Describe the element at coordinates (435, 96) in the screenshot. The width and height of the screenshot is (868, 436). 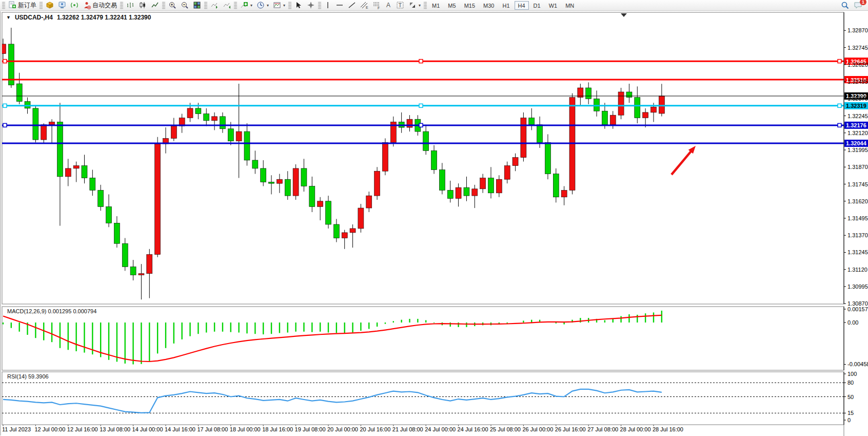
I see `horizontal-line-object: 1.32390` at that location.